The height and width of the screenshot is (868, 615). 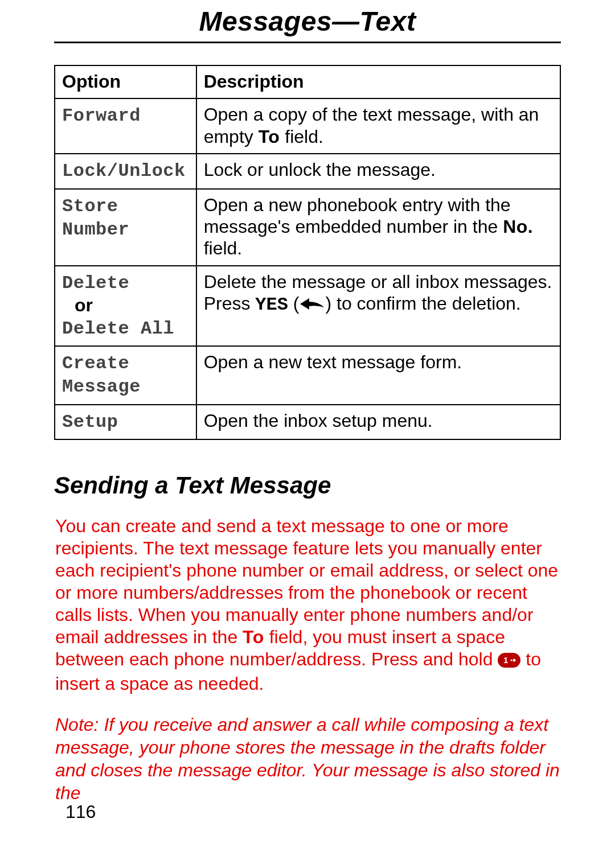 I want to click on text: ) to confirm the deletion., so click(x=423, y=303).